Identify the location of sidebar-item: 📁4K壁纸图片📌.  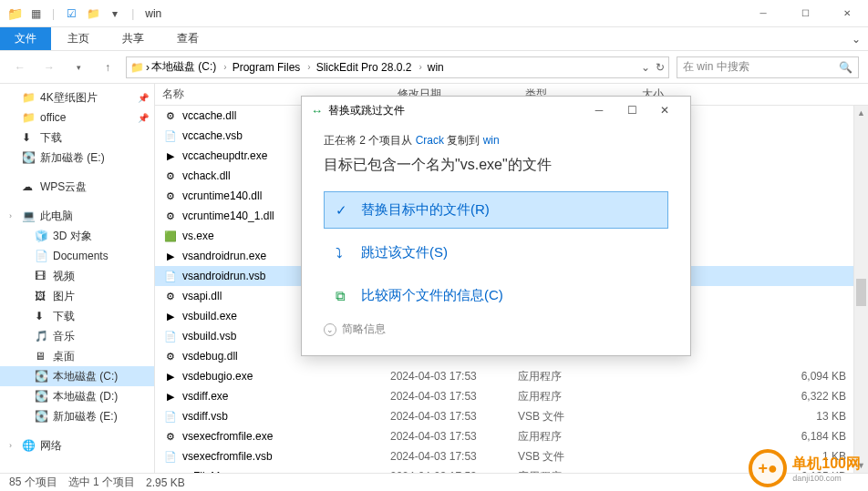
(77, 97).